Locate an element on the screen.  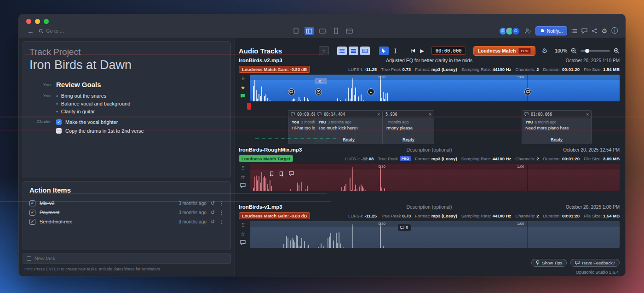
action-item-row: ✓ Send-final-mix 3 months ago ↺ ⋮ is located at coordinates (127, 222).